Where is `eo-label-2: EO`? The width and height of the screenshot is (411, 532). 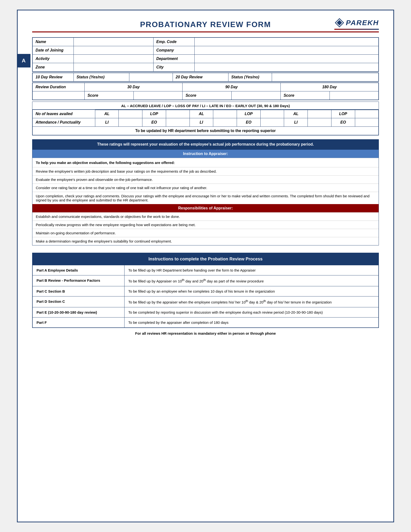
eo-label-2: EO is located at coordinates (249, 122).